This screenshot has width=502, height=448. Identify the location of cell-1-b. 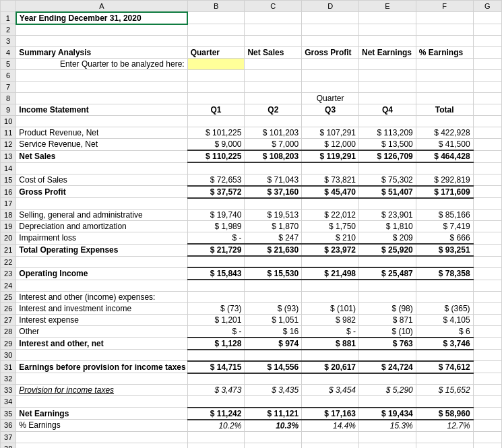
(216, 18).